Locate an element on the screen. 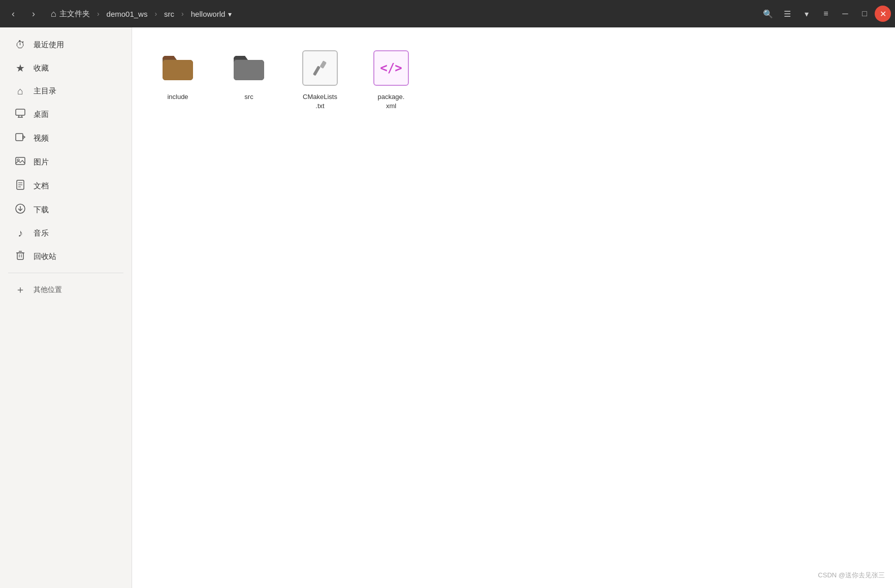 The height and width of the screenshot is (588, 895). file-xml-label: package.xml is located at coordinates (391, 102).